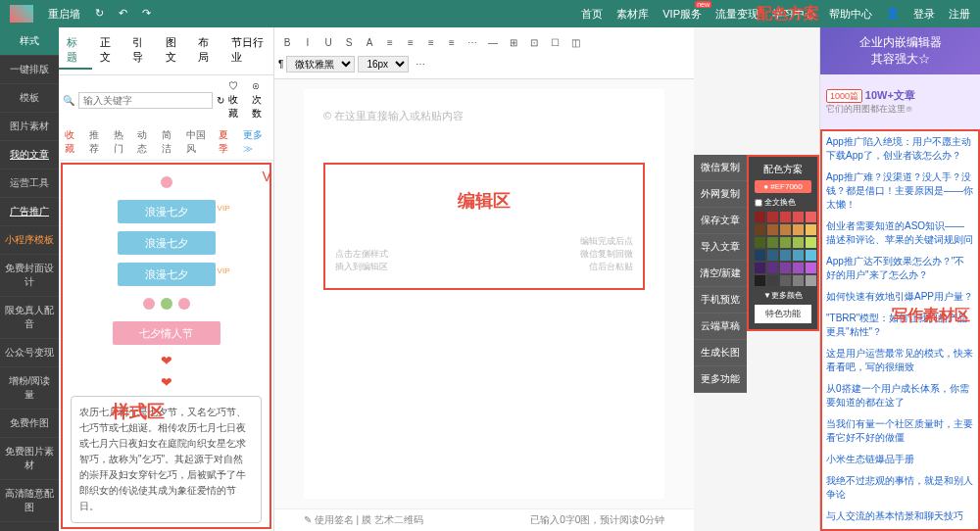  Describe the element at coordinates (682, 14) in the screenshot. I see `nav-vip: VIP服务new` at that location.